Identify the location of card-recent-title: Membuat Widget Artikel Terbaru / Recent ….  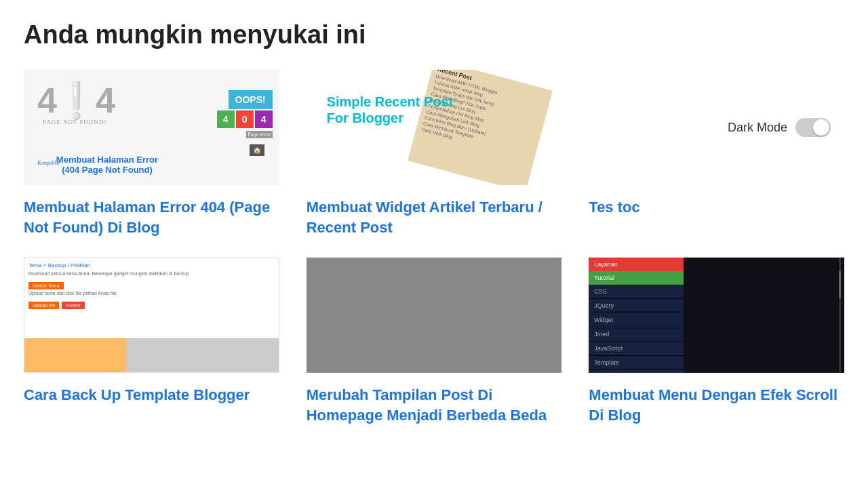
(434, 217).